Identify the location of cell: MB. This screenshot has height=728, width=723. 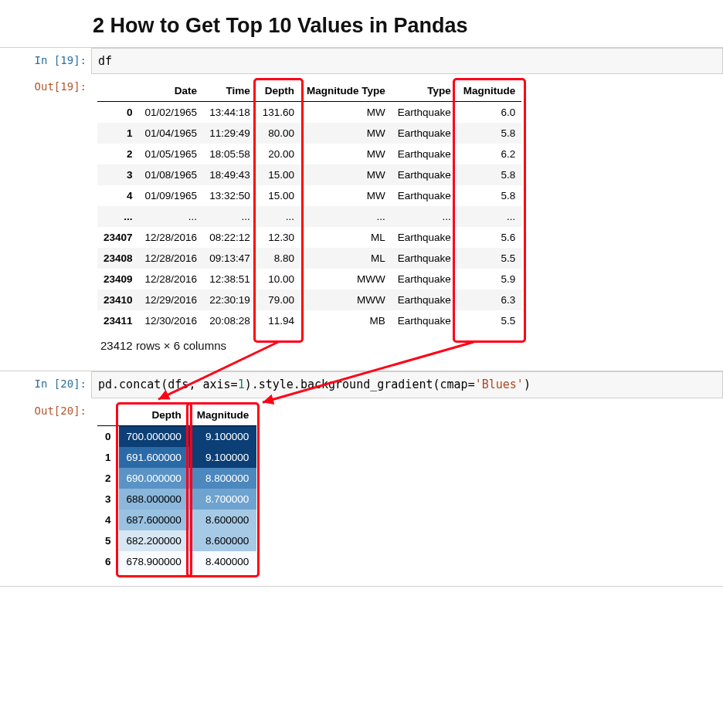
(346, 321).